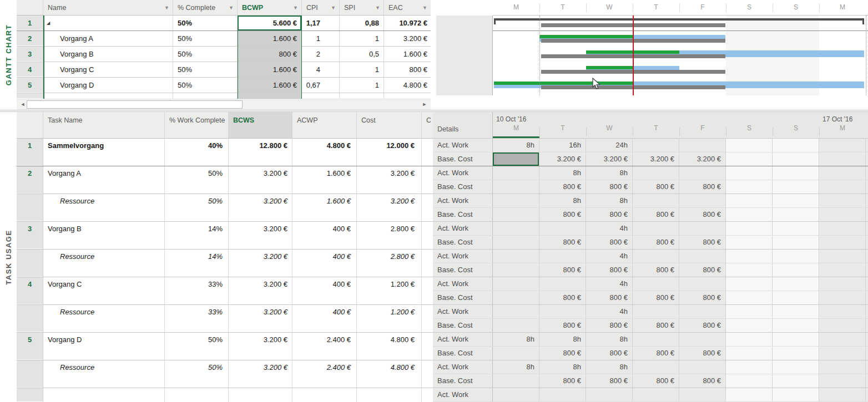  I want to click on spi-cell, so click(362, 96).